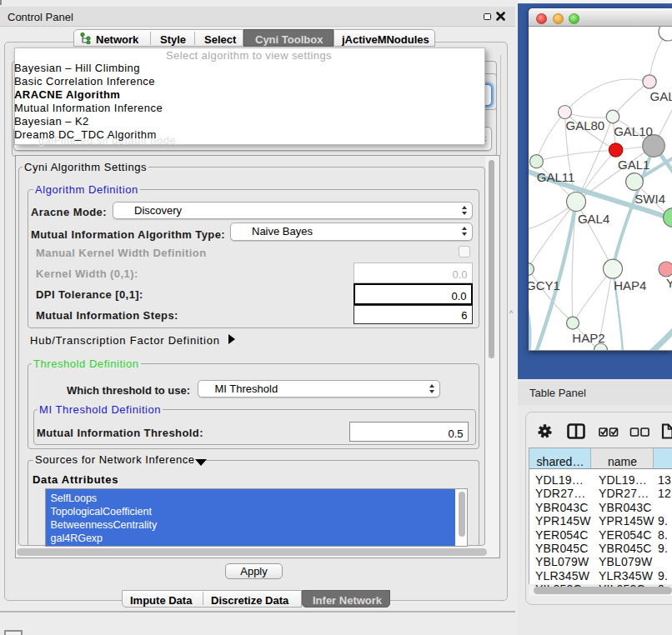 The image size is (672, 635). I want to click on svg-text: SWI4, so click(650, 198).